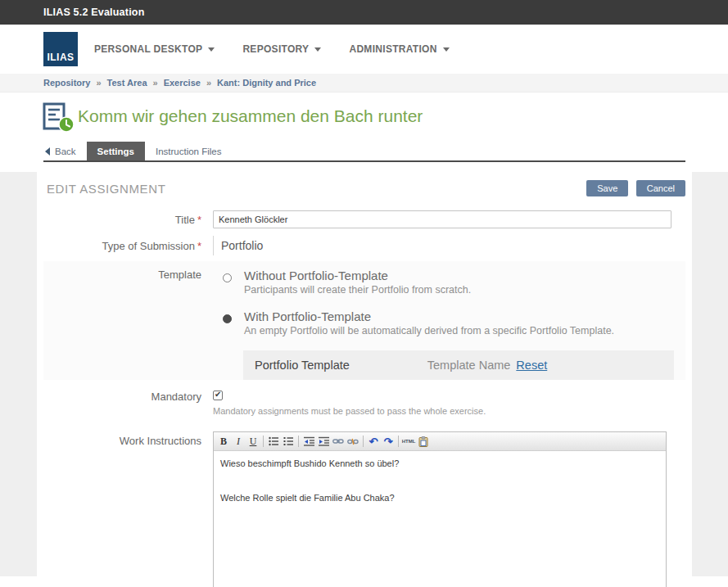 Image resolution: width=728 pixels, height=587 pixels. What do you see at coordinates (364, 152) in the screenshot?
I see `tab-bar: Back Settings Instruction Files` at bounding box center [364, 152].